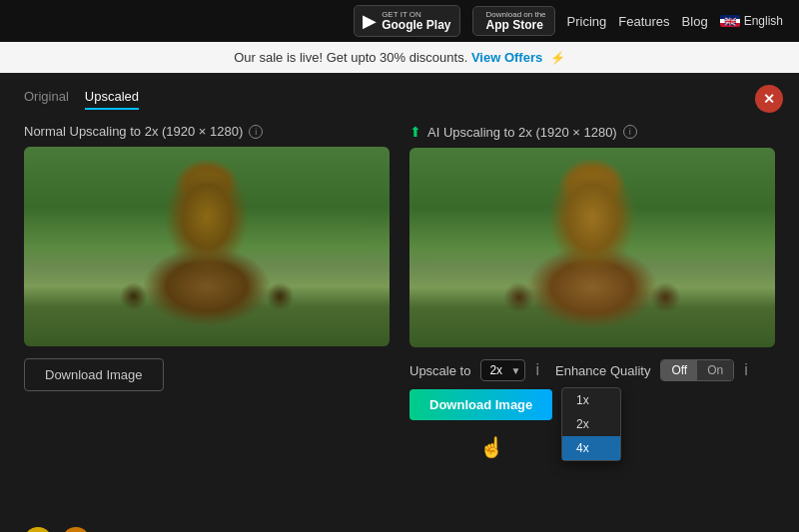 Image resolution: width=799 pixels, height=532 pixels. What do you see at coordinates (522, 132) in the screenshot?
I see `right-panel-title-text: AI Upscaling to 2x (1920 × 1280)` at bounding box center [522, 132].